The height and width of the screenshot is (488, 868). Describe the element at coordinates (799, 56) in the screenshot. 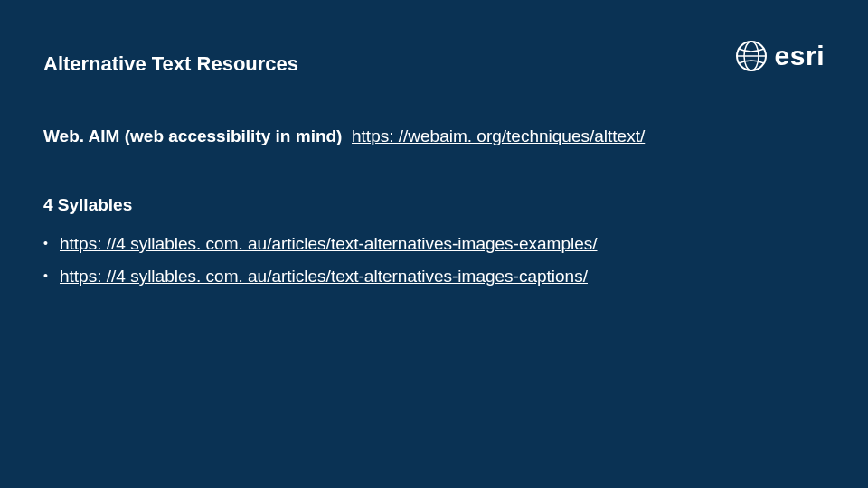

I see `brand-text: esri` at that location.